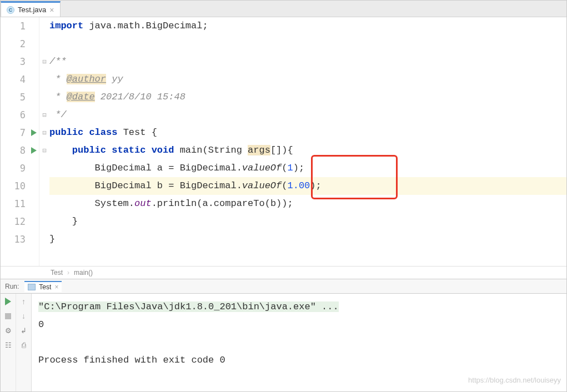 This screenshot has width=567, height=392. What do you see at coordinates (13, 150) in the screenshot?
I see `gutter-line: 8` at bounding box center [13, 150].